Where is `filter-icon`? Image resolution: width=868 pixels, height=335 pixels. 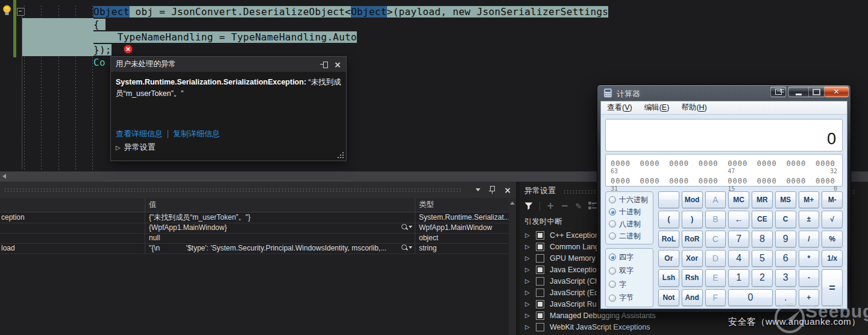 filter-icon is located at coordinates (529, 206).